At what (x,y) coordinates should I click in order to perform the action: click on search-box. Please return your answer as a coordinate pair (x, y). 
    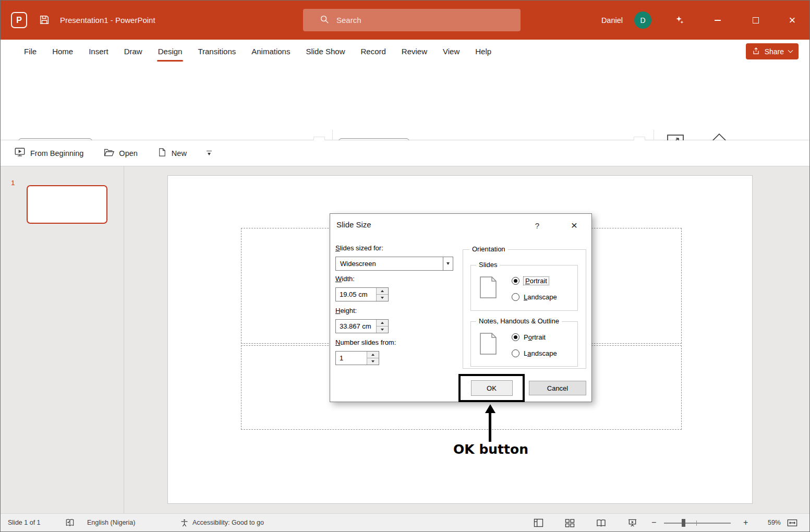
    Looking at the image, I should click on (412, 20).